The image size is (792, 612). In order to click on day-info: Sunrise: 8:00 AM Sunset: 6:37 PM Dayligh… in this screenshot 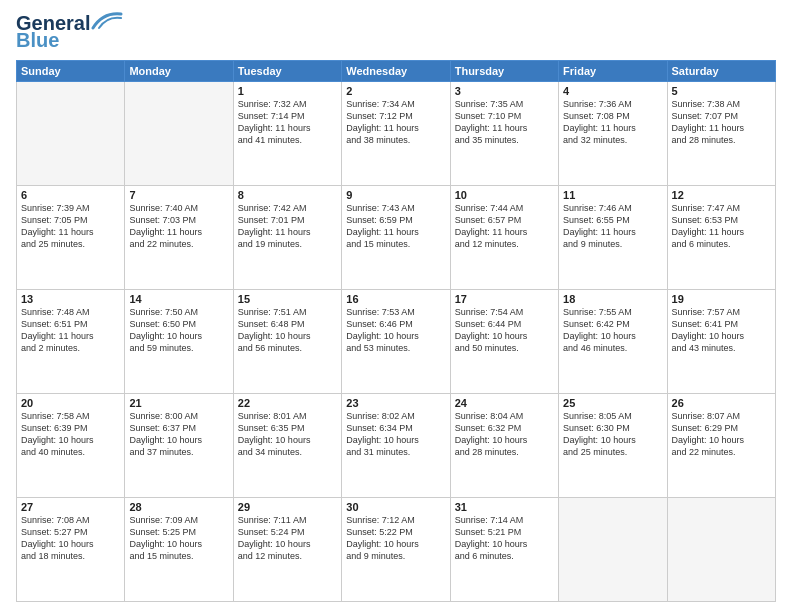, I will do `click(178, 434)`.